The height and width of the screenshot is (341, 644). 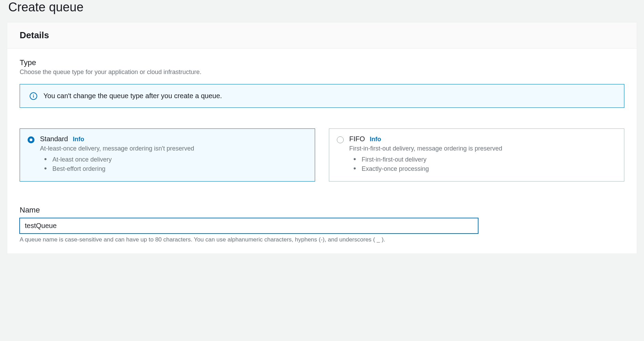 I want to click on tile-bullet: Exactly-once processing, so click(x=485, y=169).